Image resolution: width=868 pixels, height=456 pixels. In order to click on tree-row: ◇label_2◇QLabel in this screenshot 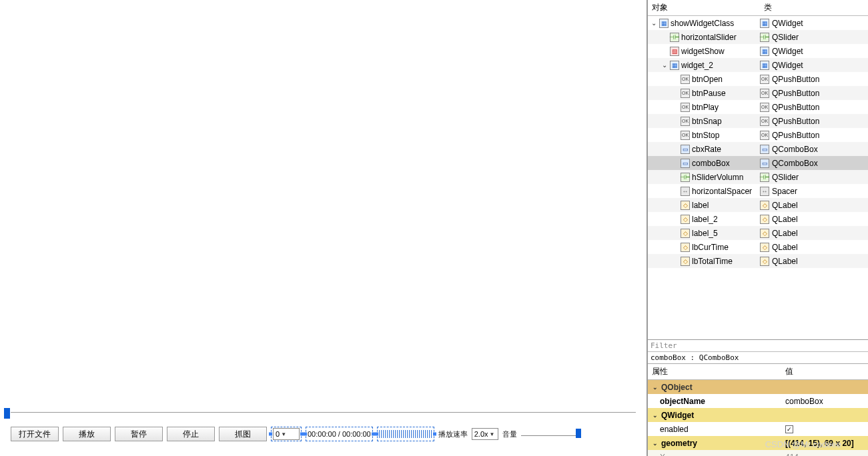, I will do `click(758, 219)`.